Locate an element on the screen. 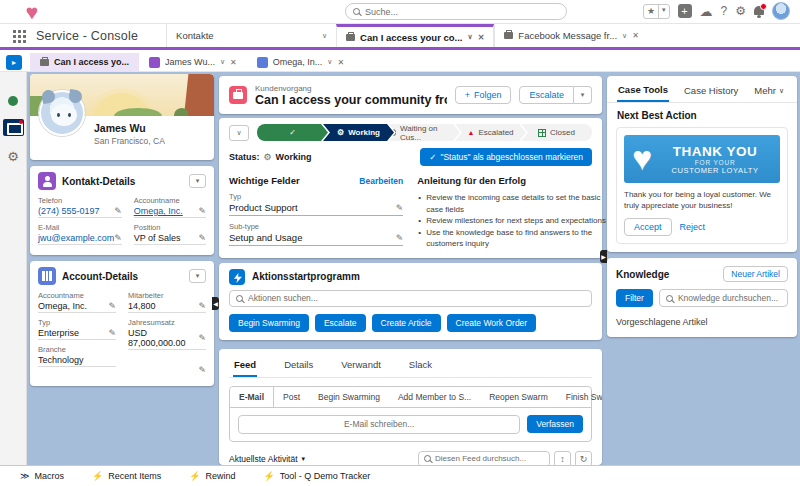 Image resolution: width=800 pixels, height=486 pixels. email-compose-input is located at coordinates (379, 424).